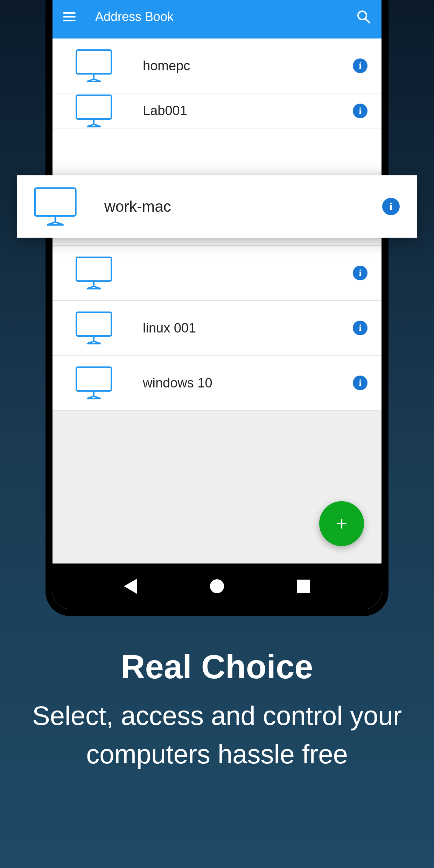  Describe the element at coordinates (248, 111) in the screenshot. I see `device-name-label: Lab001` at that location.